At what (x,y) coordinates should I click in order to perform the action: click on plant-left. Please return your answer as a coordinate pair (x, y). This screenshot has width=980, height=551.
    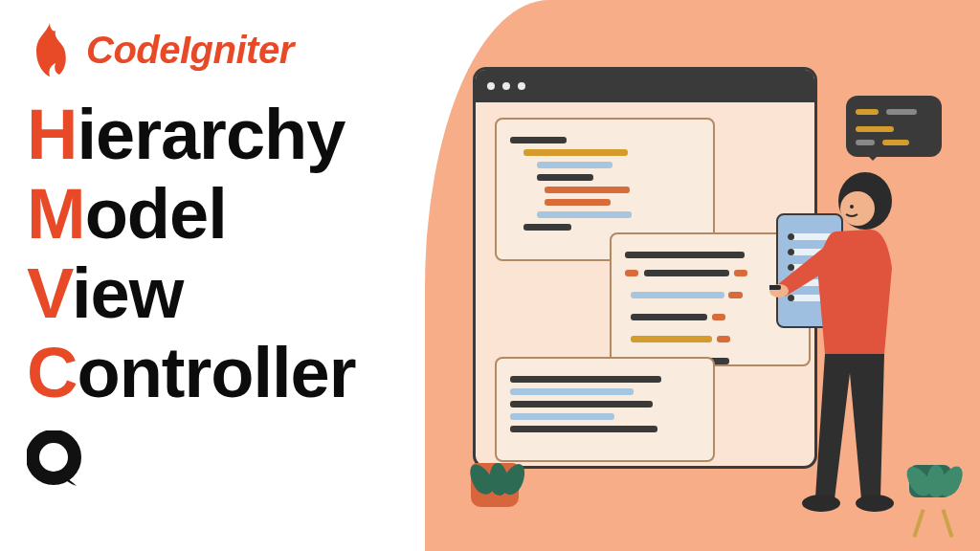
    Looking at the image, I should click on (495, 485).